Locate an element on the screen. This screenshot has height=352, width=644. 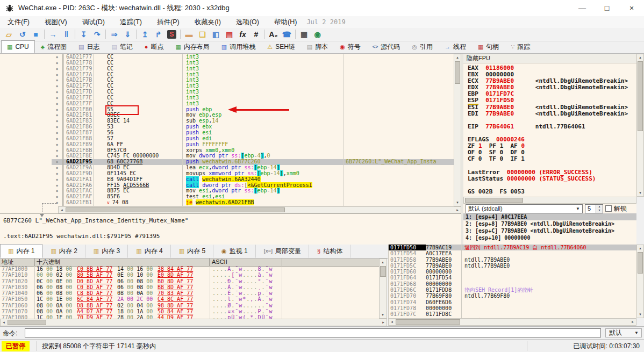
close-button: × is located at coordinates (632, 8).